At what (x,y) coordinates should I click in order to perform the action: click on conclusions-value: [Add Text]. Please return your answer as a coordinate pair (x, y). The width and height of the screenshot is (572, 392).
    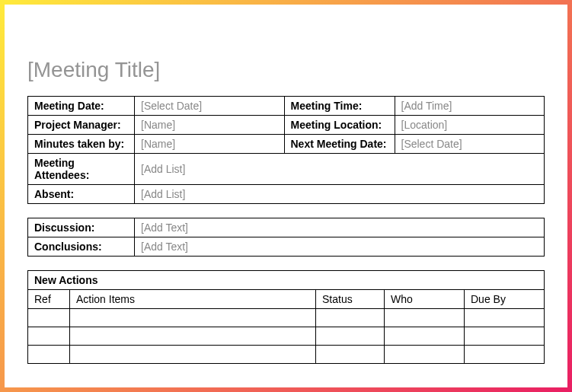
    Looking at the image, I should click on (340, 247).